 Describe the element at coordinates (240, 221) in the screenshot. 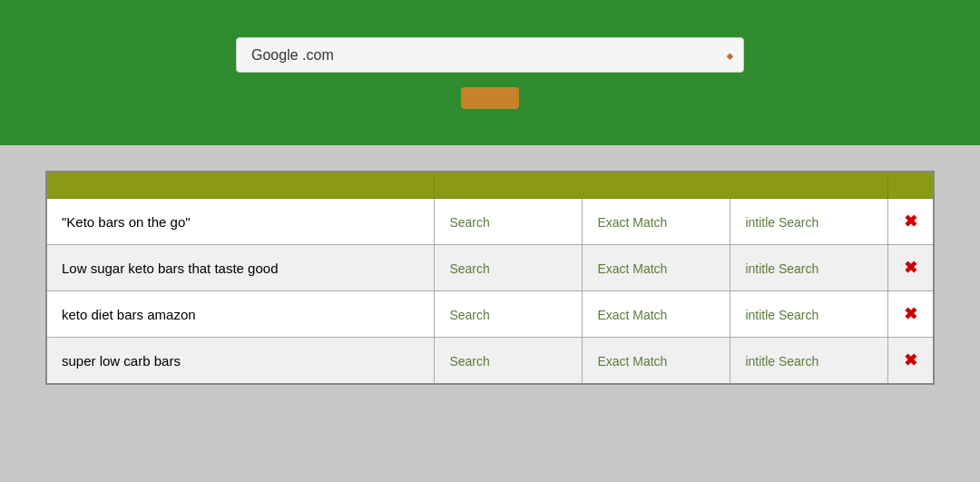

I see `keyword-cell: "Keto bars on the go"` at that location.